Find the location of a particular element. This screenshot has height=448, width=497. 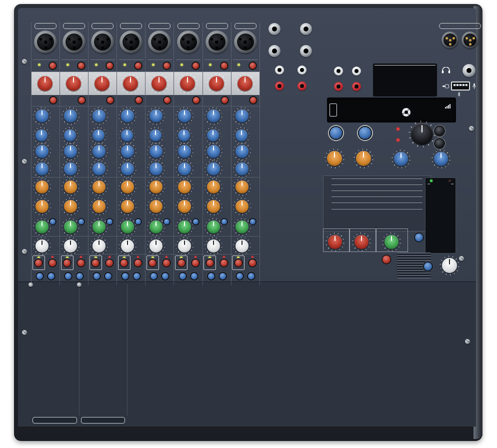

aux2-send-knob is located at coordinates (362, 242).